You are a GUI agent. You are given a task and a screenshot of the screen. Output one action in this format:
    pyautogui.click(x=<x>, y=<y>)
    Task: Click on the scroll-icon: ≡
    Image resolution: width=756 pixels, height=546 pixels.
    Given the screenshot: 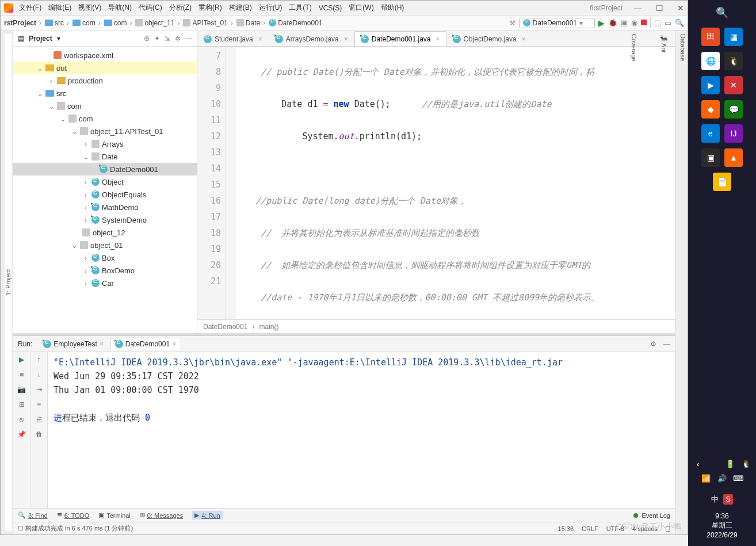 What is the action you would take?
    pyautogui.click(x=39, y=404)
    